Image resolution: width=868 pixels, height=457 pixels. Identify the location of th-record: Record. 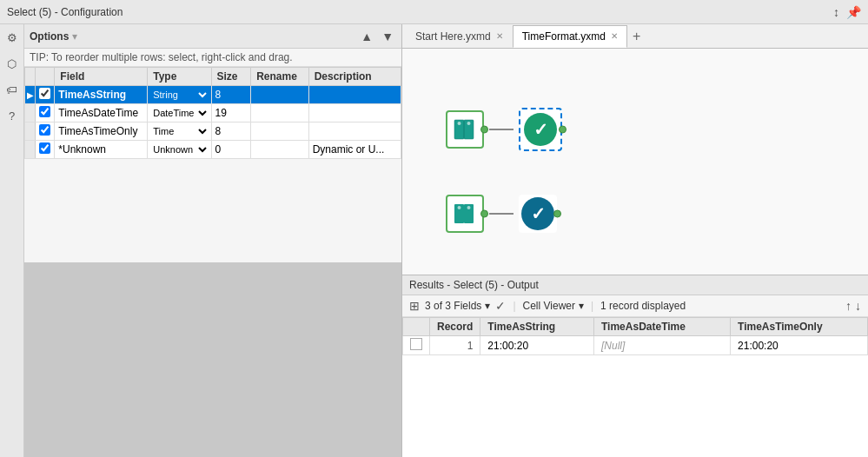
(455, 327).